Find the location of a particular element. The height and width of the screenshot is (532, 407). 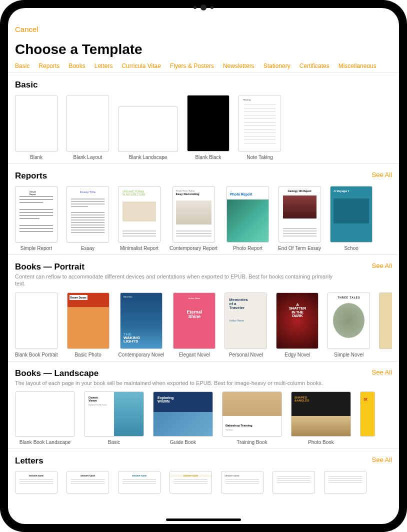

template-blank-landscape is located at coordinates (148, 129).